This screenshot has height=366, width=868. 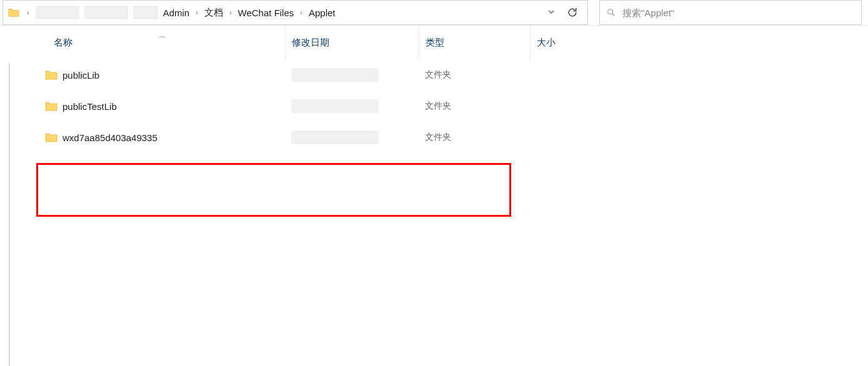 What do you see at coordinates (434, 12) in the screenshot?
I see `address-search-row: › Admin › 文档 › WeChat Files › Applet` at bounding box center [434, 12].